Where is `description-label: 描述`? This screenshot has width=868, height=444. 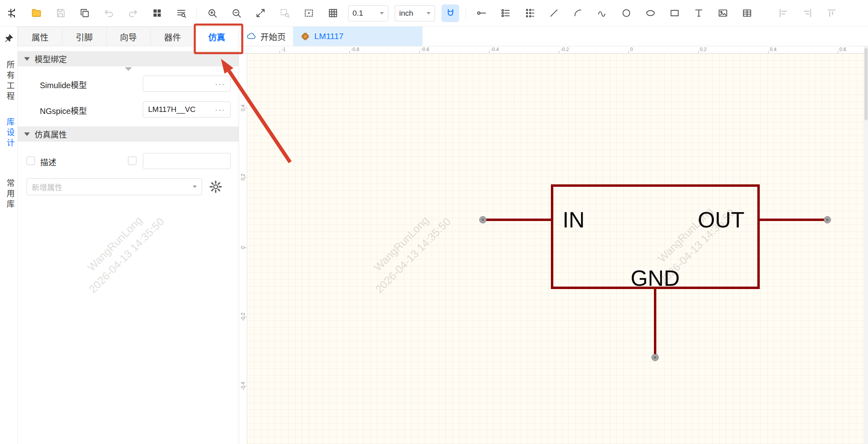 description-label: 描述 is located at coordinates (48, 162).